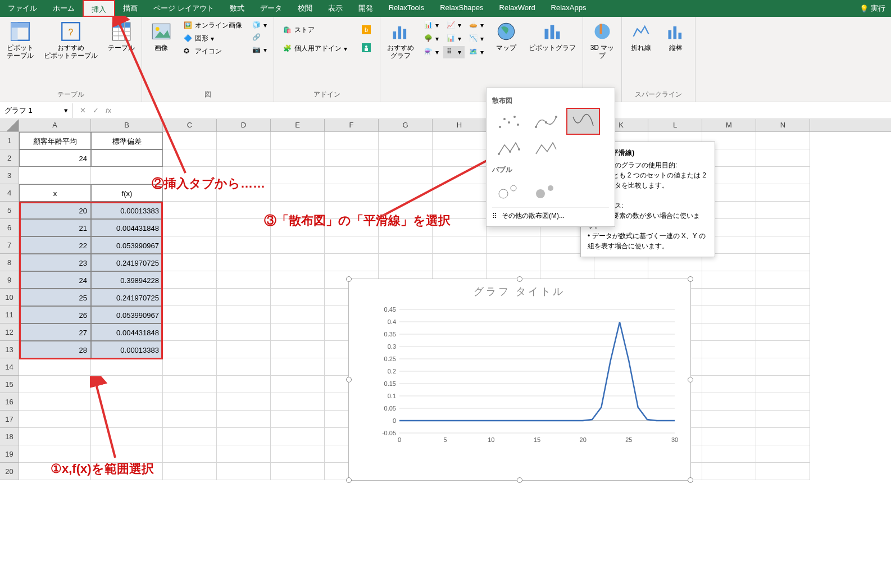  What do you see at coordinates (244, 384) in the screenshot?
I see `cell-d15` at bounding box center [244, 384].